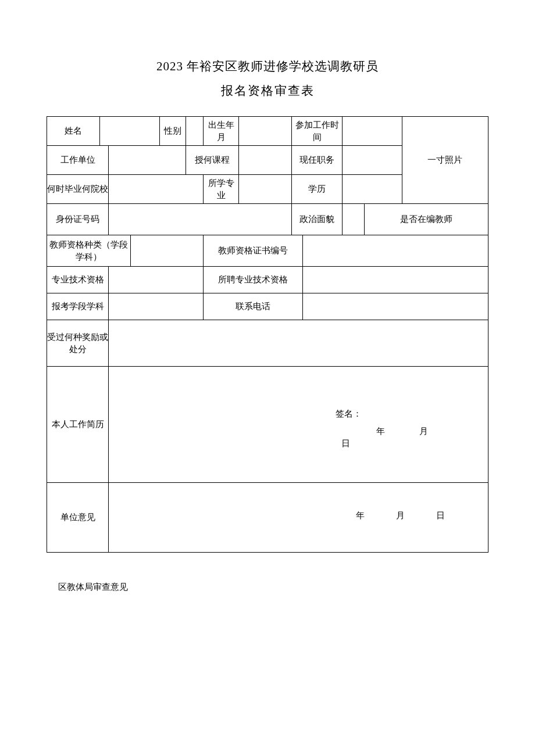 The image size is (535, 756). Describe the element at coordinates (345, 444) in the screenshot. I see `label-day-1: 日` at that location.